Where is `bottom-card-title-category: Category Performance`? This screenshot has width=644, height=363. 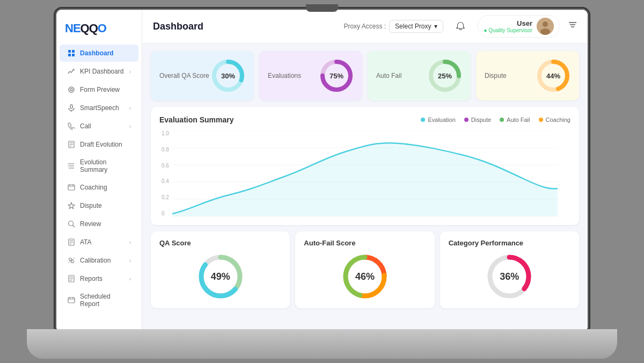 bottom-card-title-category: Category Performance is located at coordinates (510, 243).